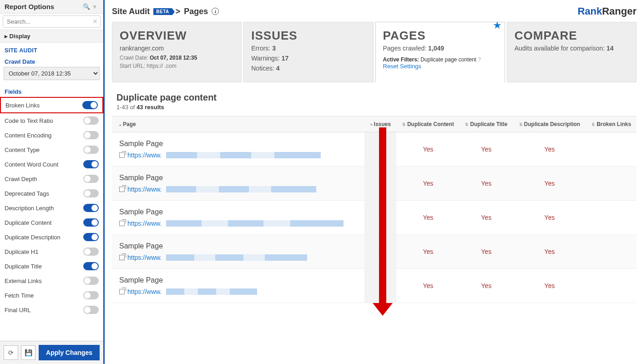 The height and width of the screenshot is (364, 642). Describe the element at coordinates (383, 216) in the screenshot. I see `annotation-arrow` at that location.